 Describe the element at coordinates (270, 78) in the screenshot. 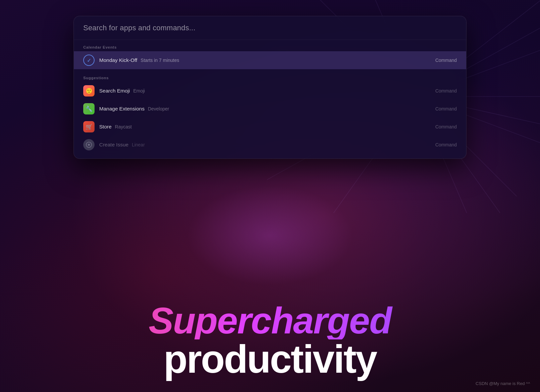

I see `suggestions-label: Suggestions` at that location.